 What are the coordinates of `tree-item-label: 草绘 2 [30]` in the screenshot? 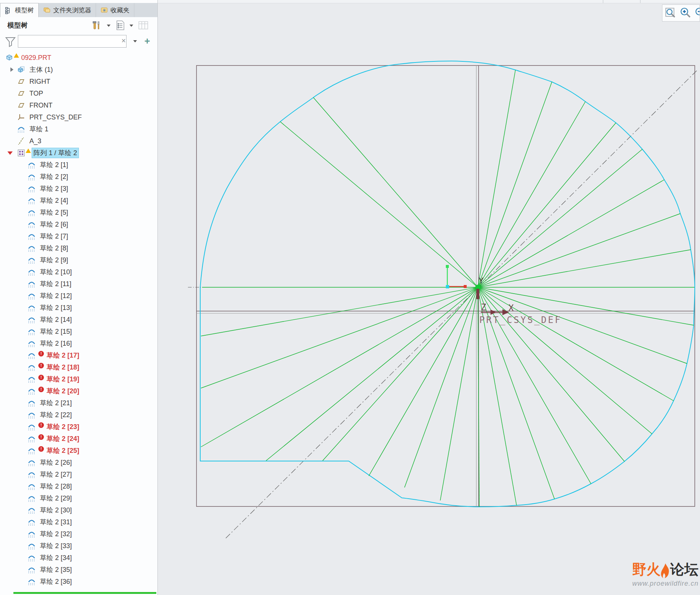 It's located at (56, 510).